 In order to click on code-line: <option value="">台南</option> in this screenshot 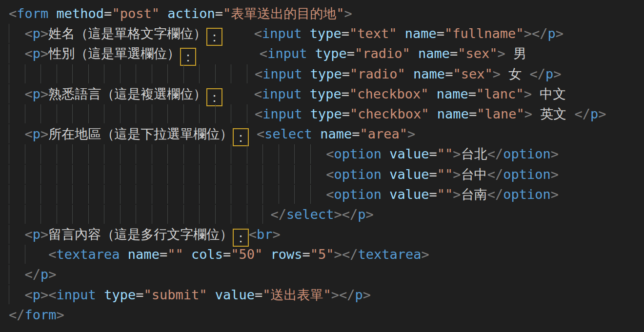, I will do `click(326, 194)`.